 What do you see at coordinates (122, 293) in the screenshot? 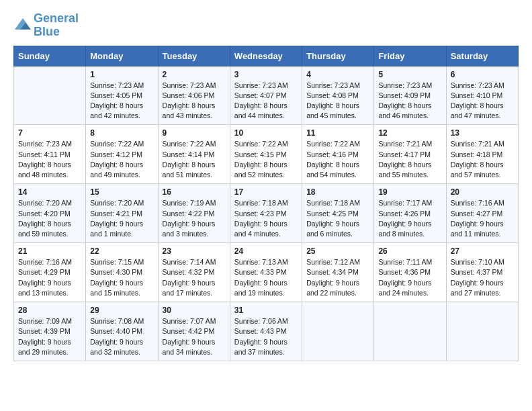
I see `cell-info-line: and 15 minutes.` at bounding box center [122, 293].